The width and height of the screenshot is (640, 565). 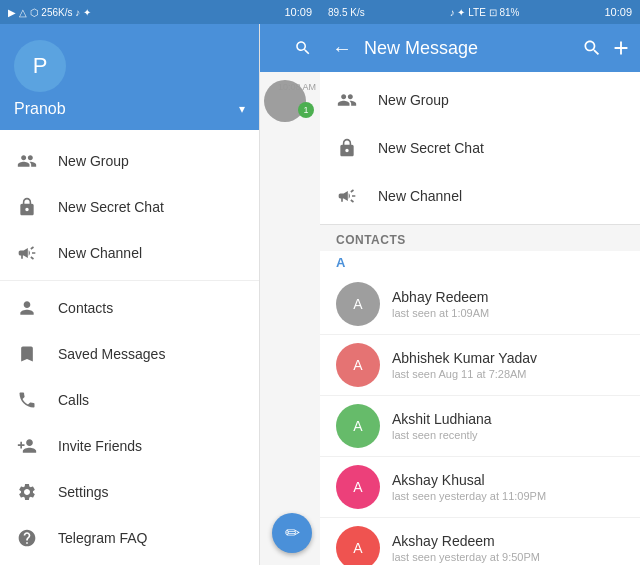 What do you see at coordinates (100, 446) in the screenshot?
I see `invite-friends-label: Invite Friends` at bounding box center [100, 446].